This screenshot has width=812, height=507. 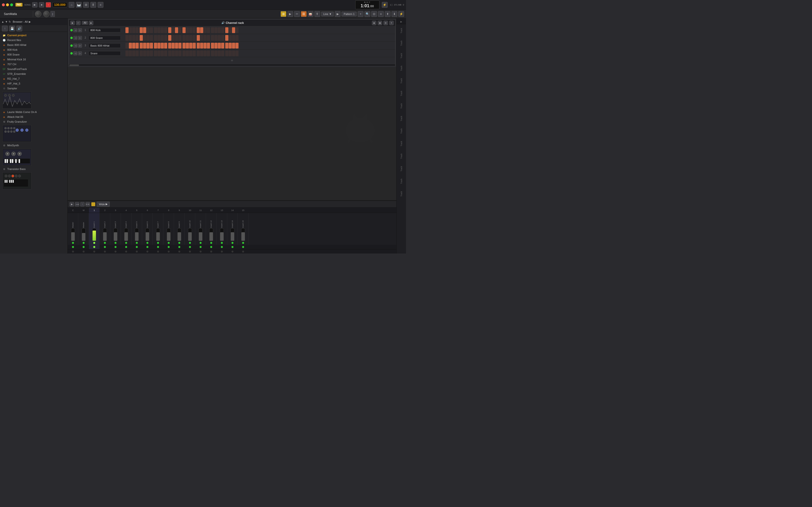 I want to click on mixer-track-6: Insert 6, so click(x=148, y=229).